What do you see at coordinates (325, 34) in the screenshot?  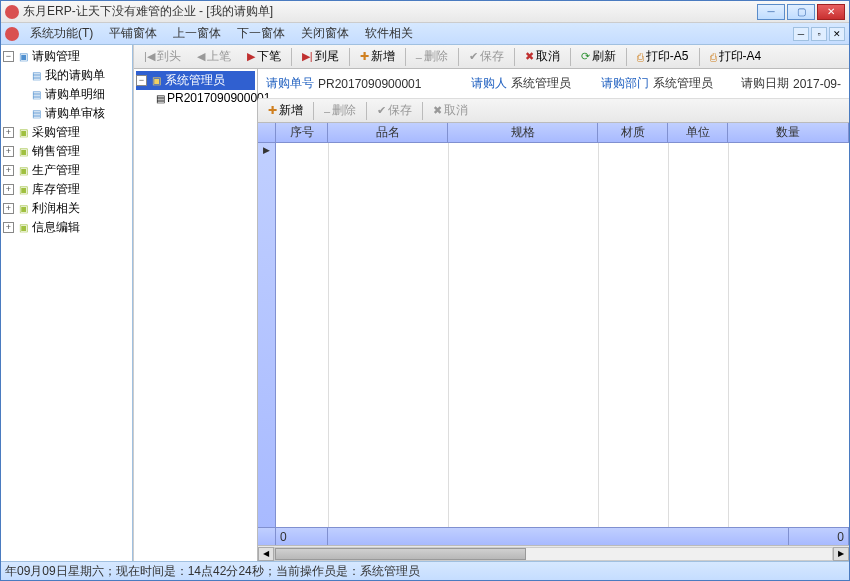 I see `menu-close-window: 关闭窗体` at bounding box center [325, 34].